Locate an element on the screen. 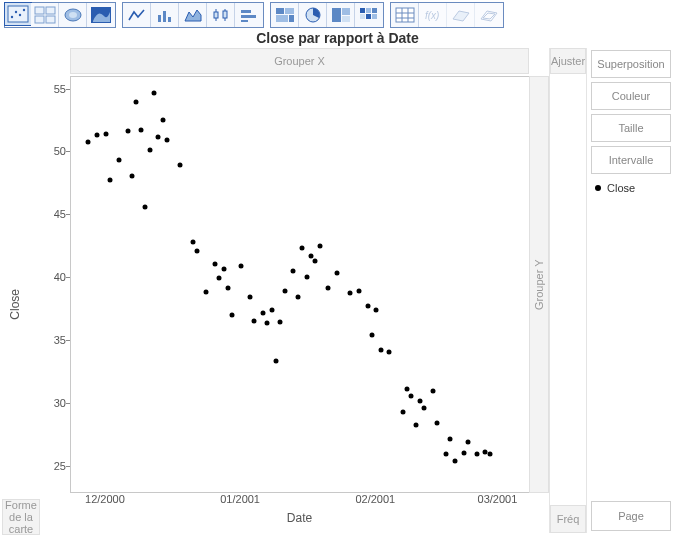  pie-icon is located at coordinates (313, 15).